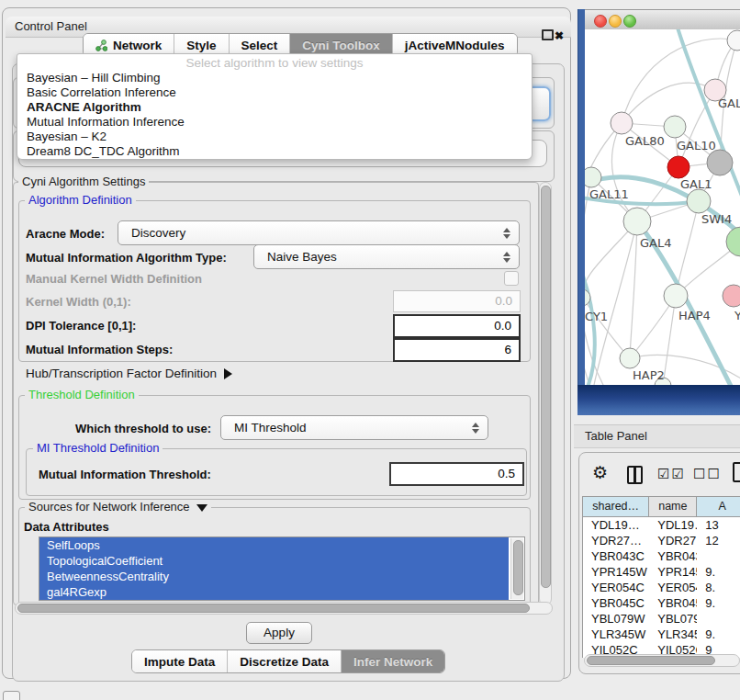  What do you see at coordinates (158, 233) in the screenshot?
I see `aracne-mode-value: Discovery` at bounding box center [158, 233].